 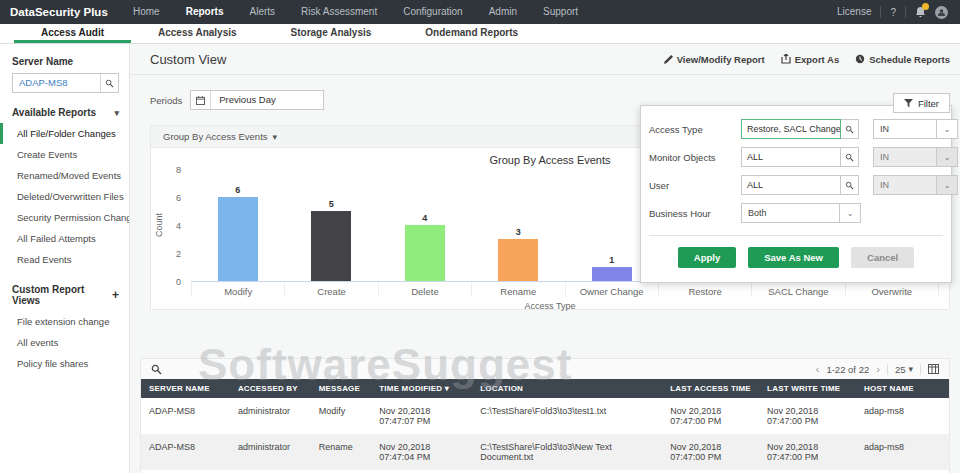 What do you see at coordinates (270, 388) in the screenshot?
I see `column-header-accessed-by: ACCESSED BY` at bounding box center [270, 388].